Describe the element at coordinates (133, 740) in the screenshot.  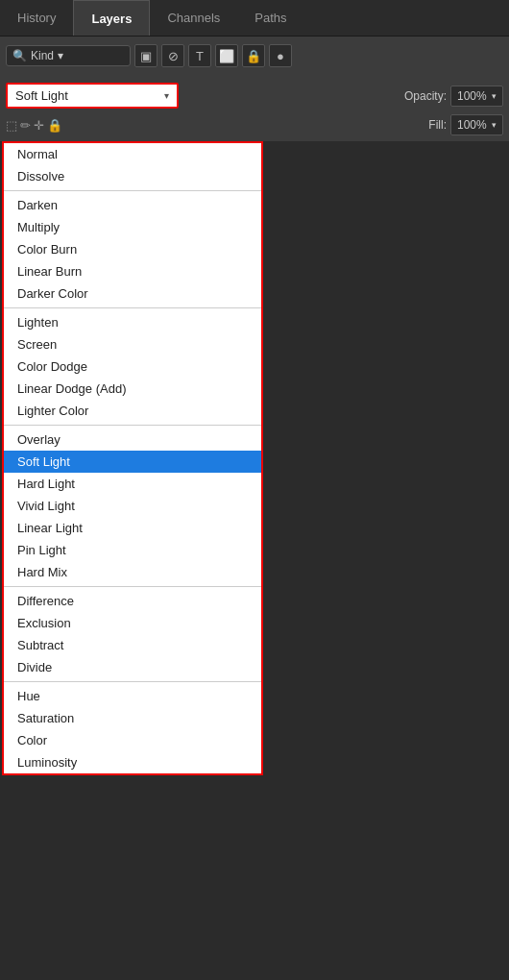
I see `blend-option-color: Color` at that location.